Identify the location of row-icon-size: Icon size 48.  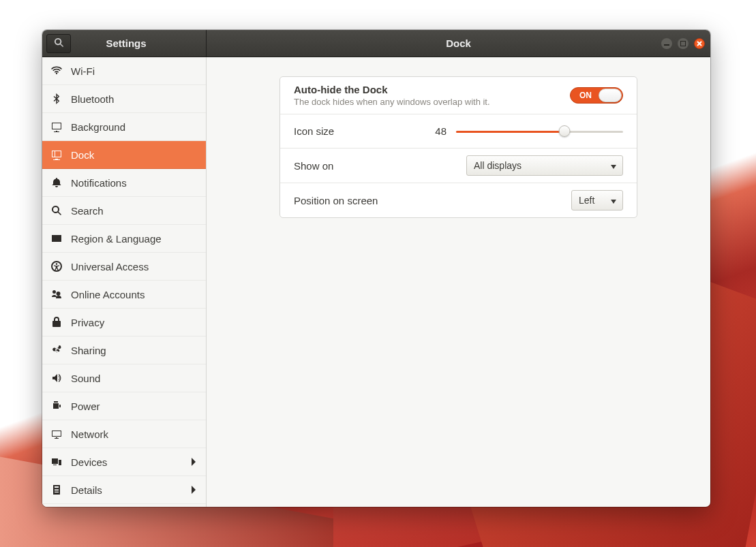
(458, 131).